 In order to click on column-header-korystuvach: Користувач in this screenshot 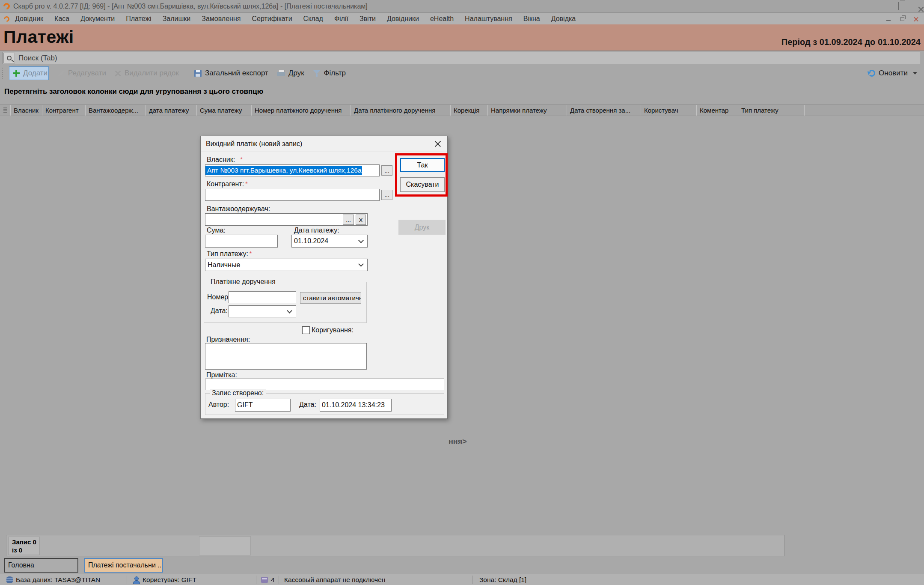, I will do `click(669, 110)`.